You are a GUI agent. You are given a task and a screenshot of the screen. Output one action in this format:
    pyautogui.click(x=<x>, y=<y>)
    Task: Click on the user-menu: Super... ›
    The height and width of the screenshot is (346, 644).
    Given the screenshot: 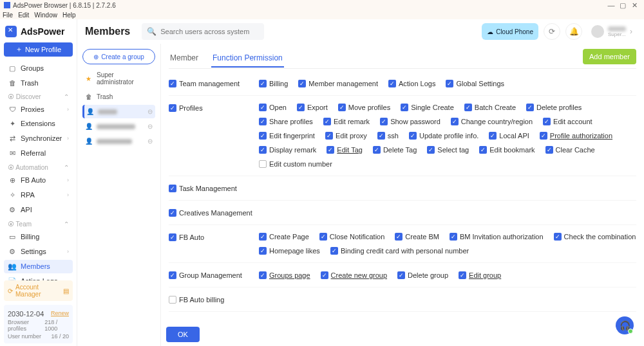 What is the action you would take?
    pyautogui.click(x=612, y=32)
    